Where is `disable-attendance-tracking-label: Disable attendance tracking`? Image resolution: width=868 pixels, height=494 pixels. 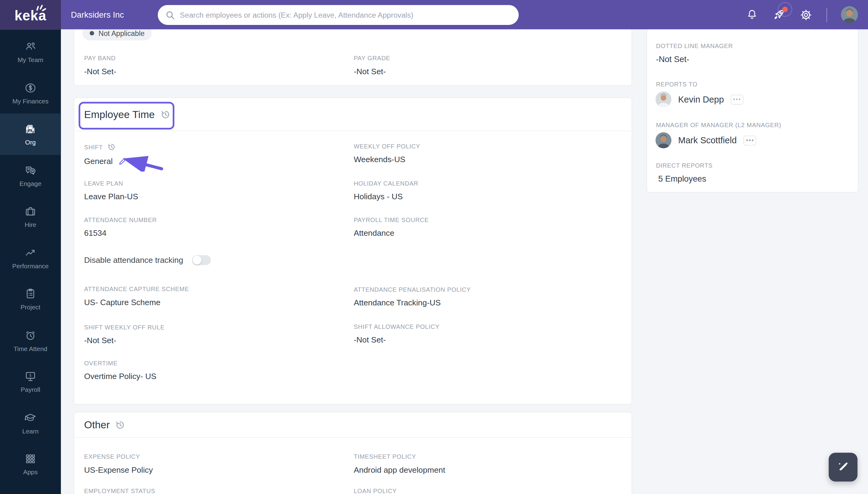
disable-attendance-tracking-label: Disable attendance tracking is located at coordinates (134, 260).